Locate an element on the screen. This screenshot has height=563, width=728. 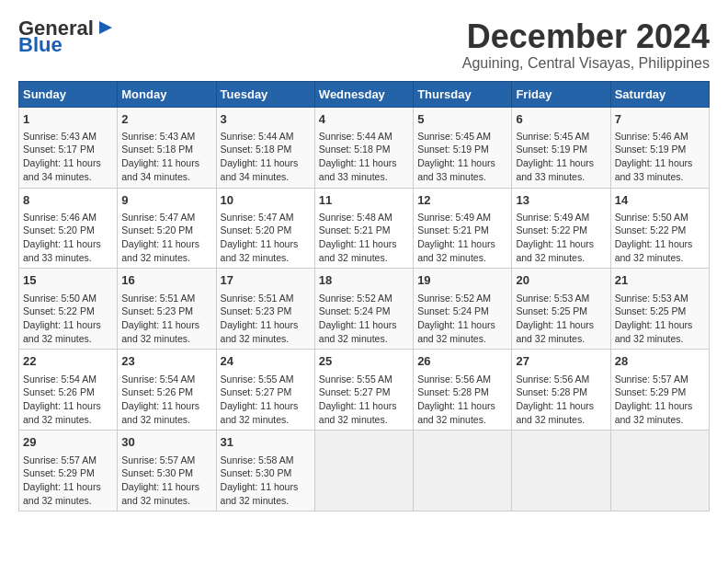
sunrise-label: Sunrise: 5:54 AM is located at coordinates (60, 379).